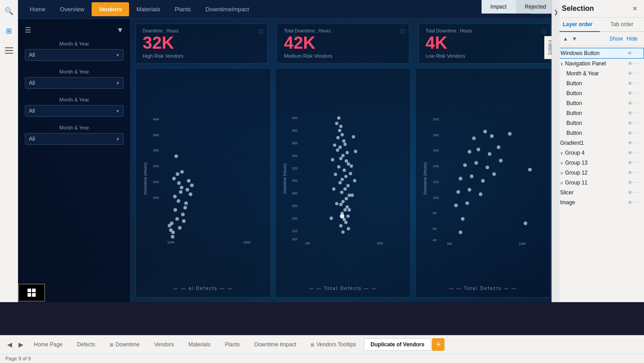 The height and width of the screenshot is (363, 644). What do you see at coordinates (600, 93) in the screenshot?
I see `layer-item-button-2: Button 👁 ⋯` at bounding box center [600, 93].